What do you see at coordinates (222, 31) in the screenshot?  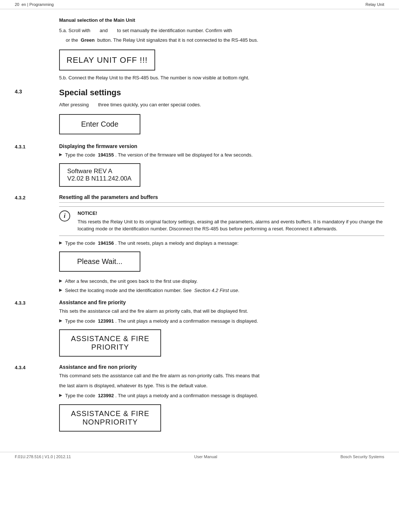 I see `step-5a-text: 5.a. Scroll with and to set manually the…` at bounding box center [222, 31].